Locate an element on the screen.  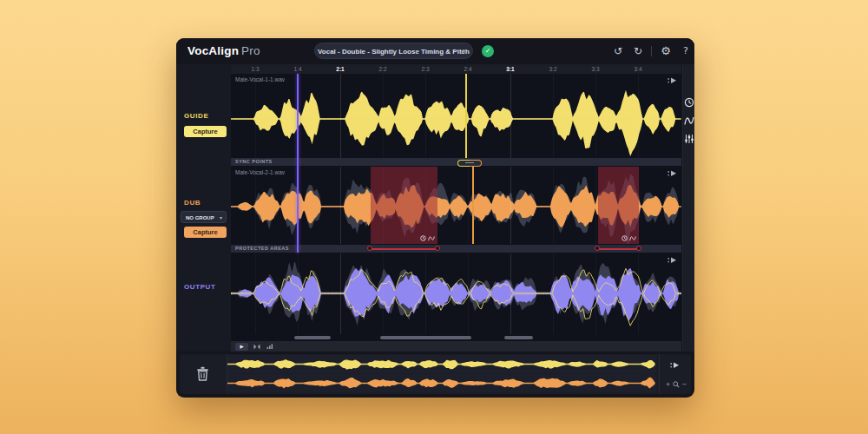
zoom-out-button: + is located at coordinates (668, 385).